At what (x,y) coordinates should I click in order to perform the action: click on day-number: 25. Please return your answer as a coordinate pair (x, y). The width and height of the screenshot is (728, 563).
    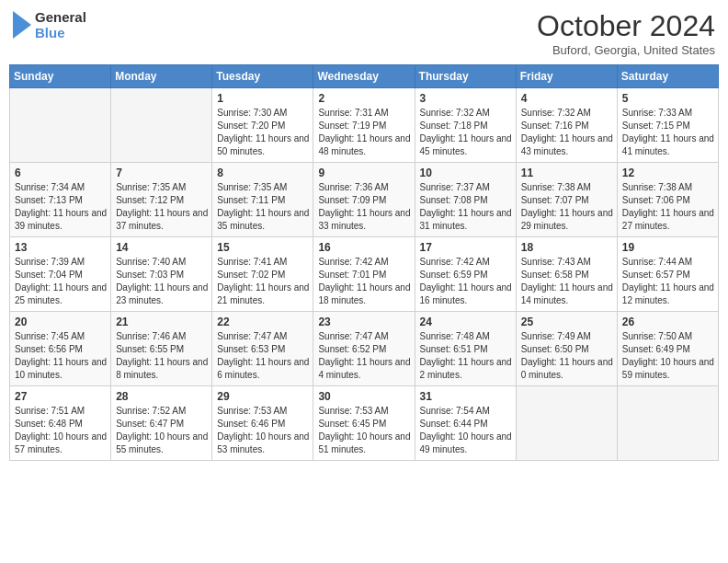
    Looking at the image, I should click on (567, 322).